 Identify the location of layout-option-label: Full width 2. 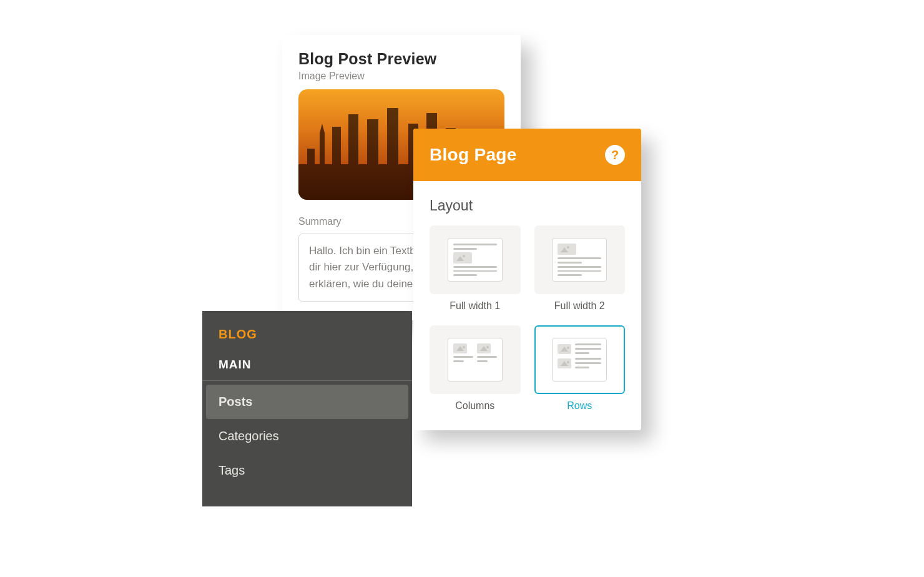
(580, 306).